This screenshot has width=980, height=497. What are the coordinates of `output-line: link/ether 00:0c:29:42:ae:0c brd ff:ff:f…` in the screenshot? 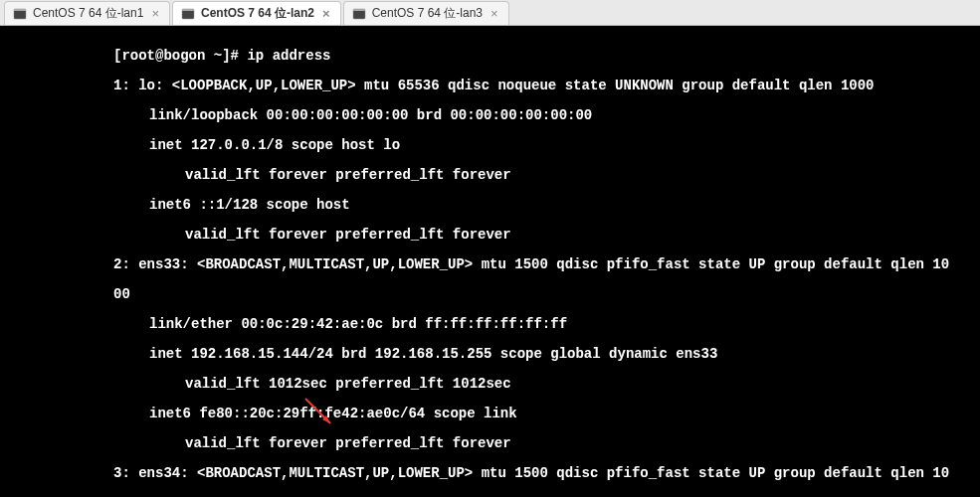 It's located at (490, 324).